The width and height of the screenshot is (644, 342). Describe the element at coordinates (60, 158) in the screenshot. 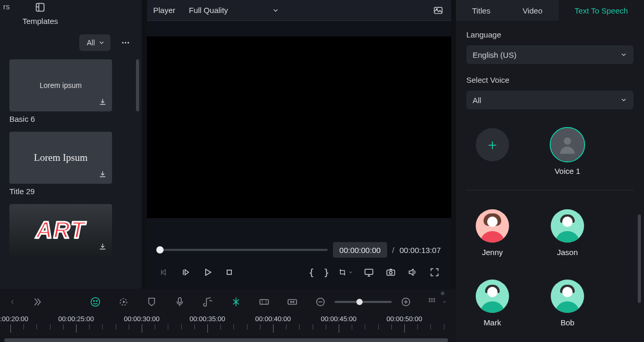

I see `asset-card: Lorem Ipsum` at that location.